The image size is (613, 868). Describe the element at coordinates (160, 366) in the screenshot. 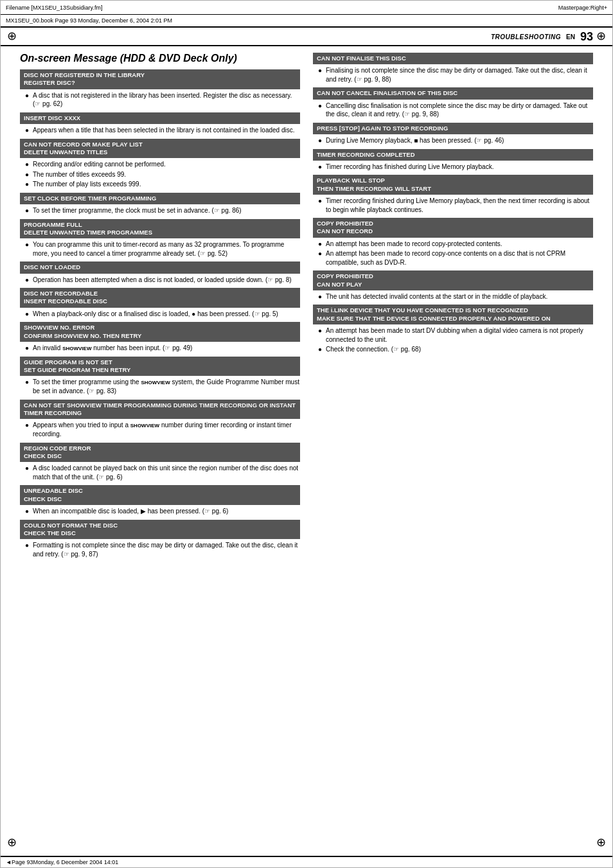

I see `msg-header-guide-program: GUIDE PROGRAM IS NOT SETSET GUIDE PROGRA…` at that location.